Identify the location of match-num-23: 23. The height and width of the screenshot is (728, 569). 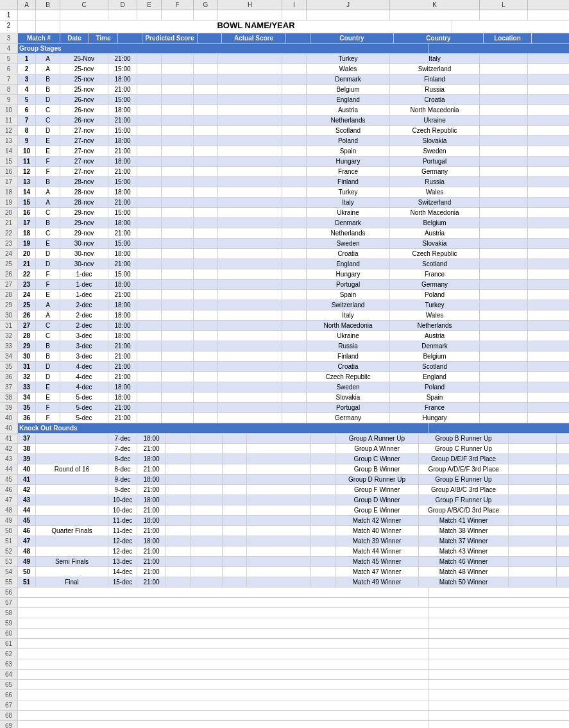
(27, 285).